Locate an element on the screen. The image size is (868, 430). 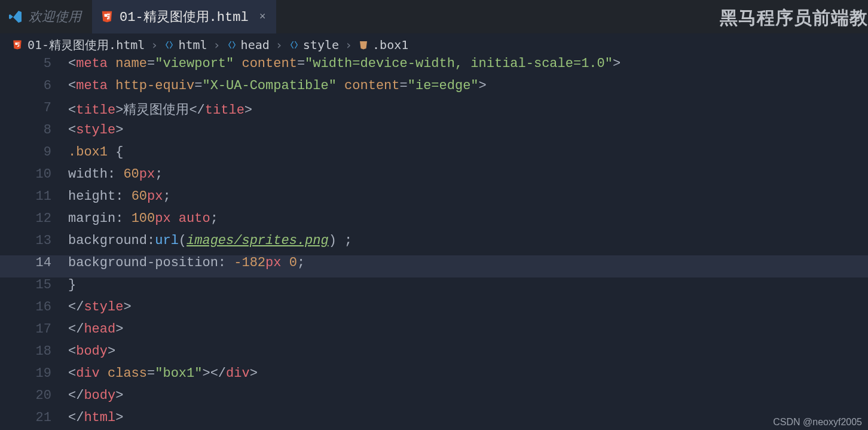
crumb-html-label: html is located at coordinates (192, 45).